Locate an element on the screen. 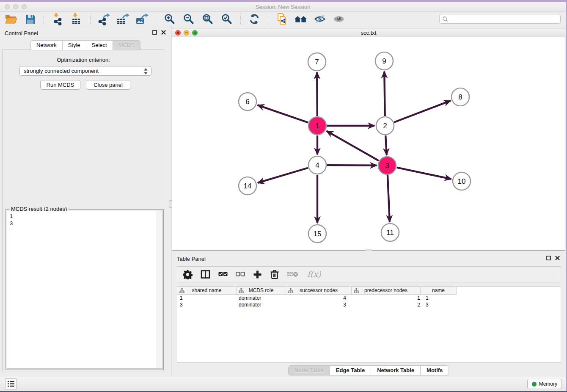 The height and width of the screenshot is (392, 567). zoom-out-icon is located at coordinates (189, 19).